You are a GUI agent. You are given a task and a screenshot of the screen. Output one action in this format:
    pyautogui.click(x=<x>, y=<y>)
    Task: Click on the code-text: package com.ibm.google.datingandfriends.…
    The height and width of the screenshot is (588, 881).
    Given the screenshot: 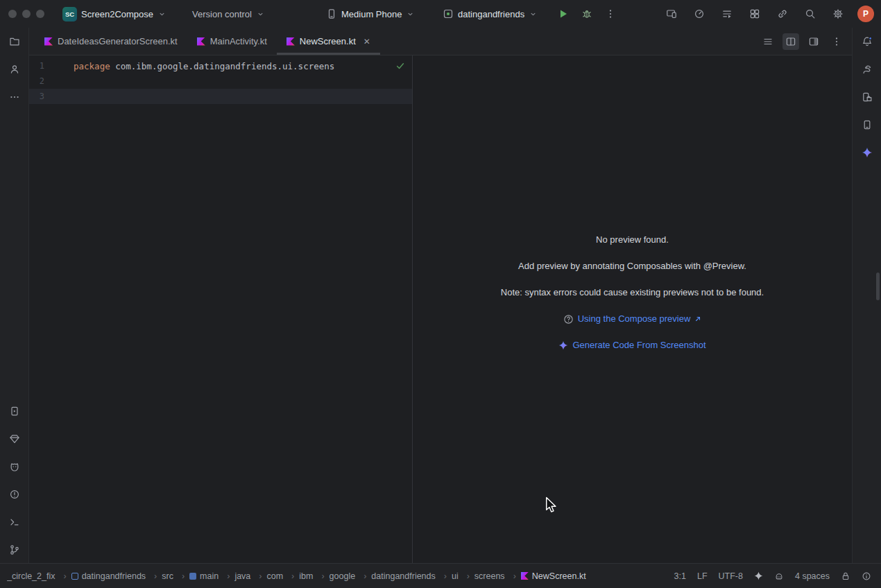 What is the action you would take?
    pyautogui.click(x=189, y=67)
    